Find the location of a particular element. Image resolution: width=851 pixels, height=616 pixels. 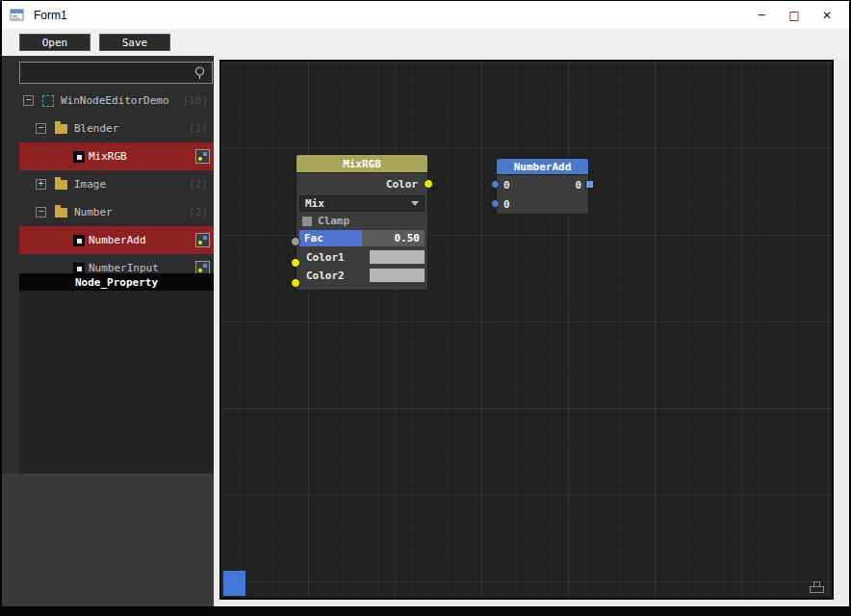

numberadd-row2: 0 is located at coordinates (543, 204).